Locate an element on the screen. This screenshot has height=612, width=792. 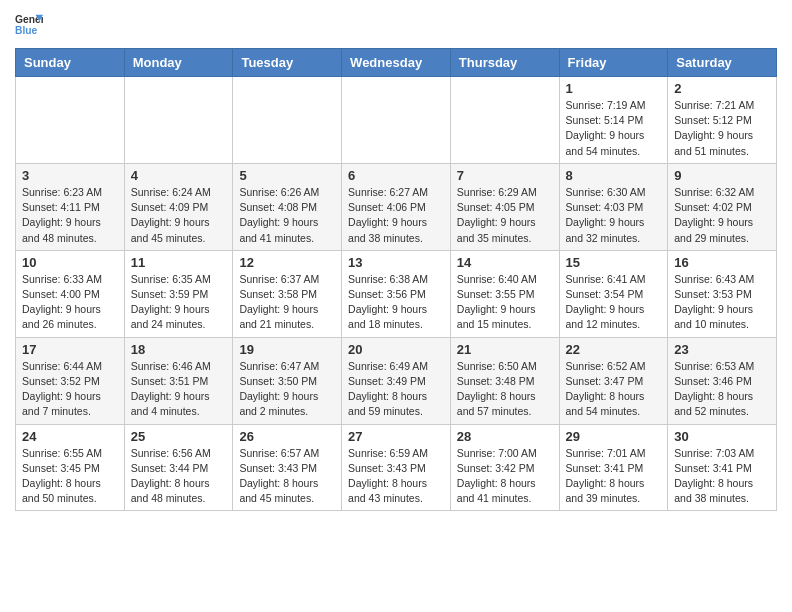
day-info: Sunrise: 6:33 AM Sunset: 4:00 PM Dayligh… is located at coordinates (70, 302).